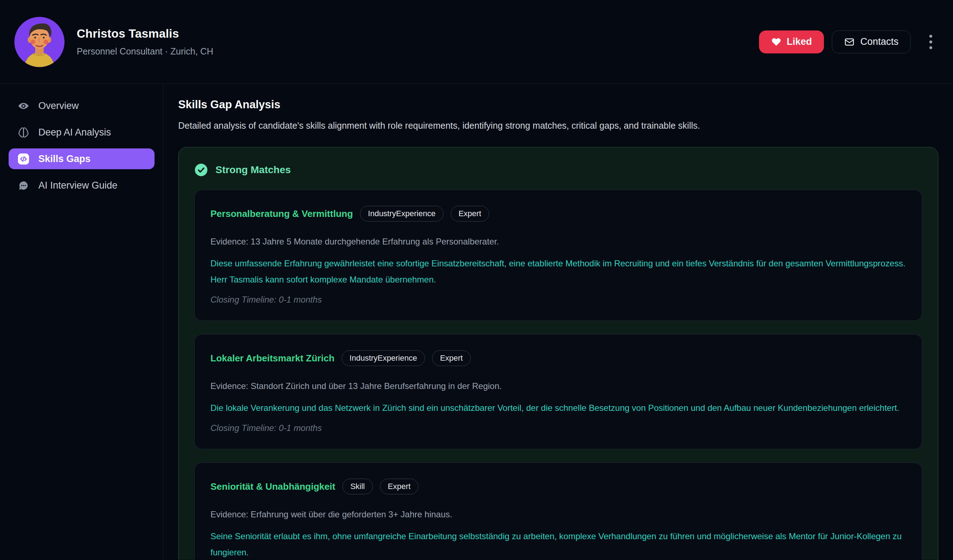  I want to click on page-description: Detailed analysis of candidate's skills …, so click(558, 126).